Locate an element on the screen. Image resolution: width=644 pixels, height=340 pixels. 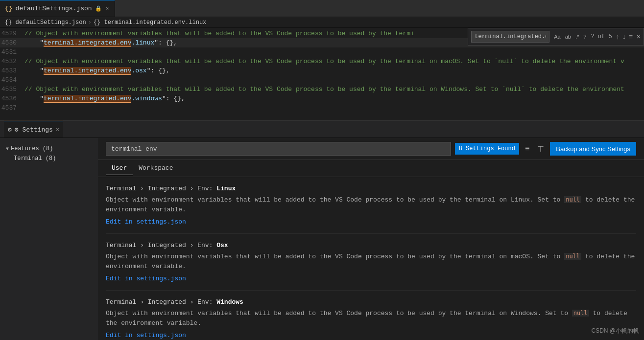
line-num-4530: 4530 is located at coordinates (12, 43).